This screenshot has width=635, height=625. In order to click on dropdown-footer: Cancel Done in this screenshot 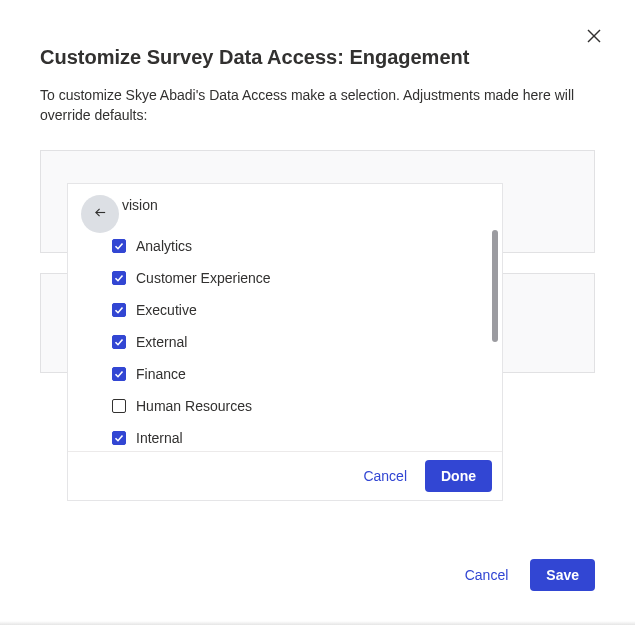, I will do `click(285, 476)`.